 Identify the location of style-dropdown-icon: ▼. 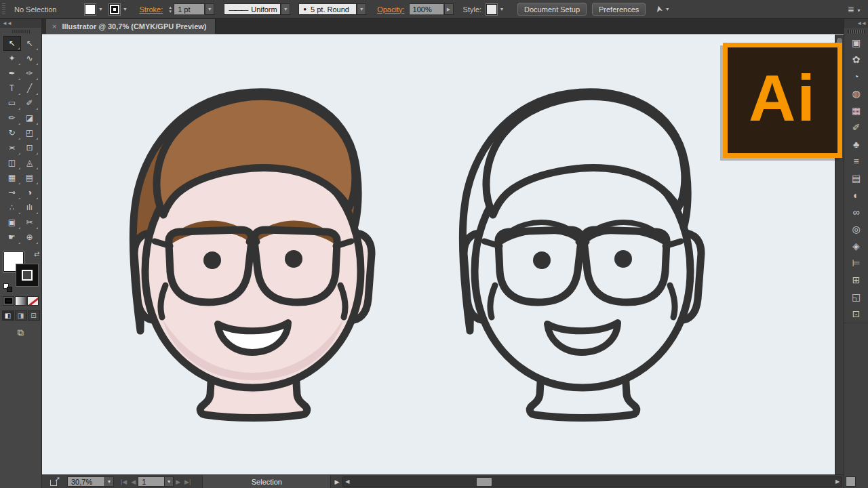
(502, 9).